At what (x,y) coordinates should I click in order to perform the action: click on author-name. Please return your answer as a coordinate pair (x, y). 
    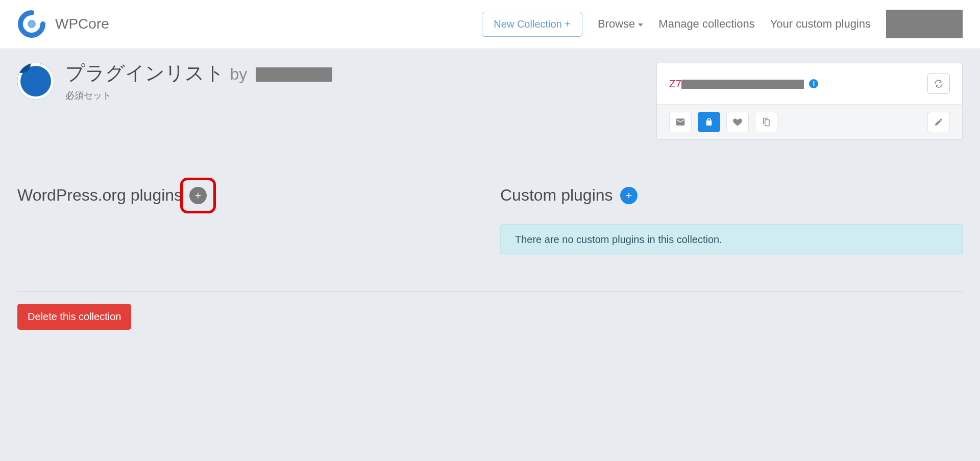
    Looking at the image, I should click on (294, 75).